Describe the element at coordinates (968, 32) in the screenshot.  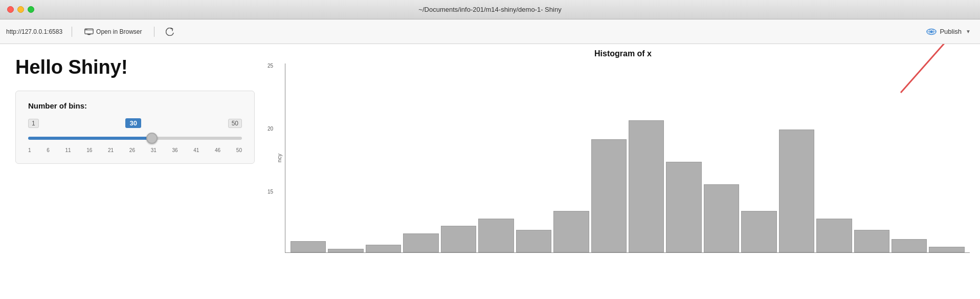
I see `publish-dropdown-arrow: ▼` at that location.